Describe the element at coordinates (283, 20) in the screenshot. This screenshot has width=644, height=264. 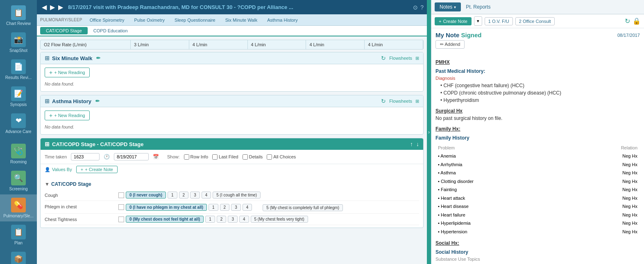
I see `tab-asthma-history: Asthma History` at that location.